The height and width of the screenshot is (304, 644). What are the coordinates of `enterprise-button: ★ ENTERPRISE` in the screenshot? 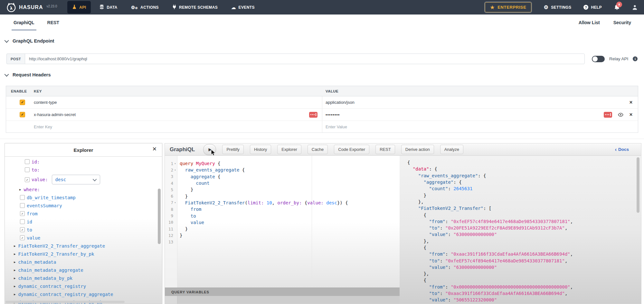 It's located at (508, 7).